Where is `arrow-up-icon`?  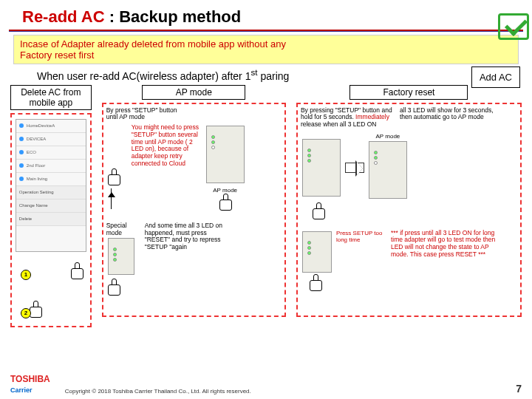
arrow-up-icon is located at coordinates (115, 199).